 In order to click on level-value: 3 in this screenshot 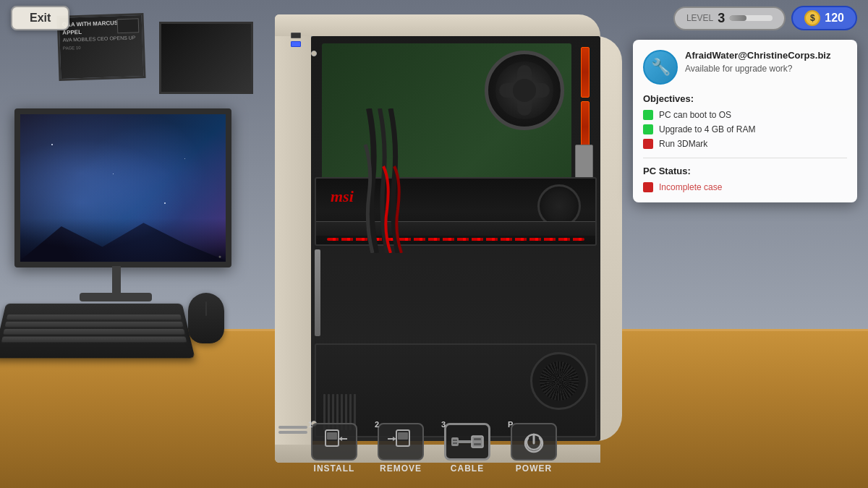, I will do `click(721, 19)`.